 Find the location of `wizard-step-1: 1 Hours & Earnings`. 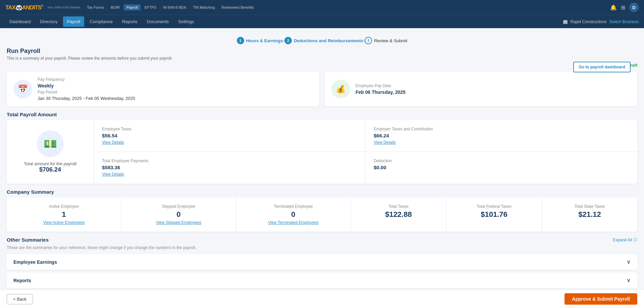

wizard-step-1: 1 Hours & Earnings is located at coordinates (260, 41).